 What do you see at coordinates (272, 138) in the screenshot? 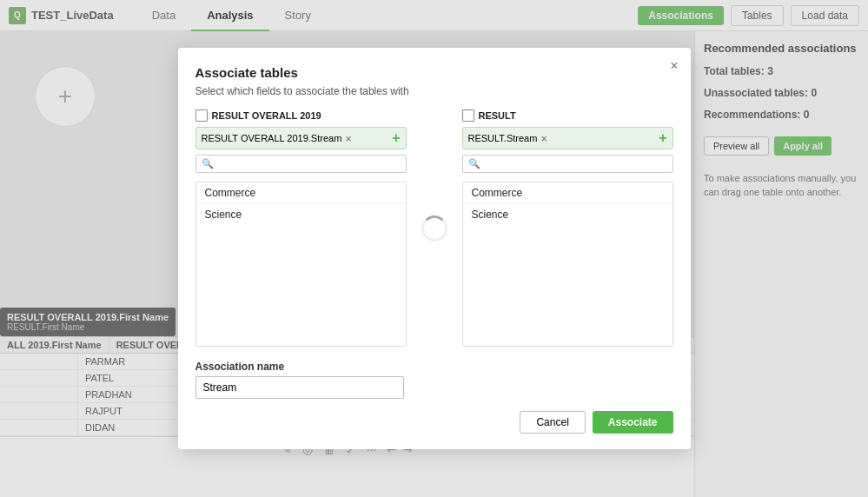
I see `table1-tag-text: RESULT OVERALL 2019.Stream` at bounding box center [272, 138].